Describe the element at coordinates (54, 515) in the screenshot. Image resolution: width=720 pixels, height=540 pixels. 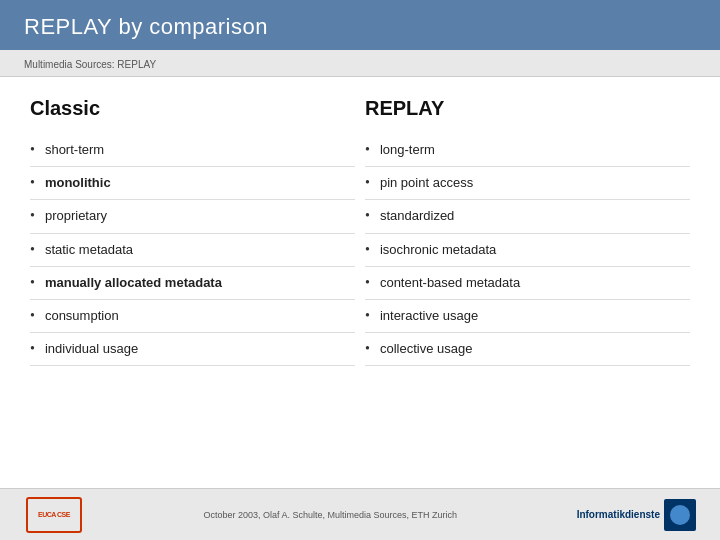
I see `eucacse-logo-text: EUCA CSE` at that location.